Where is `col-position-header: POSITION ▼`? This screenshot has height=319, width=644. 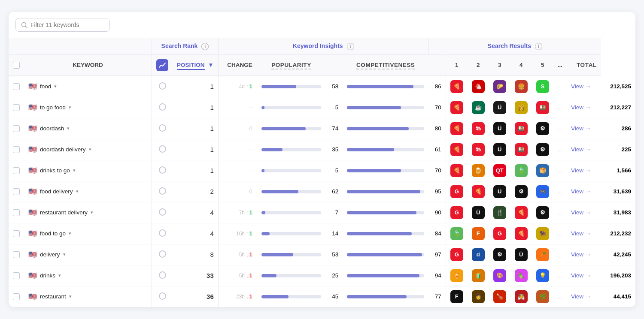 col-position-header: POSITION ▼ is located at coordinates (195, 65).